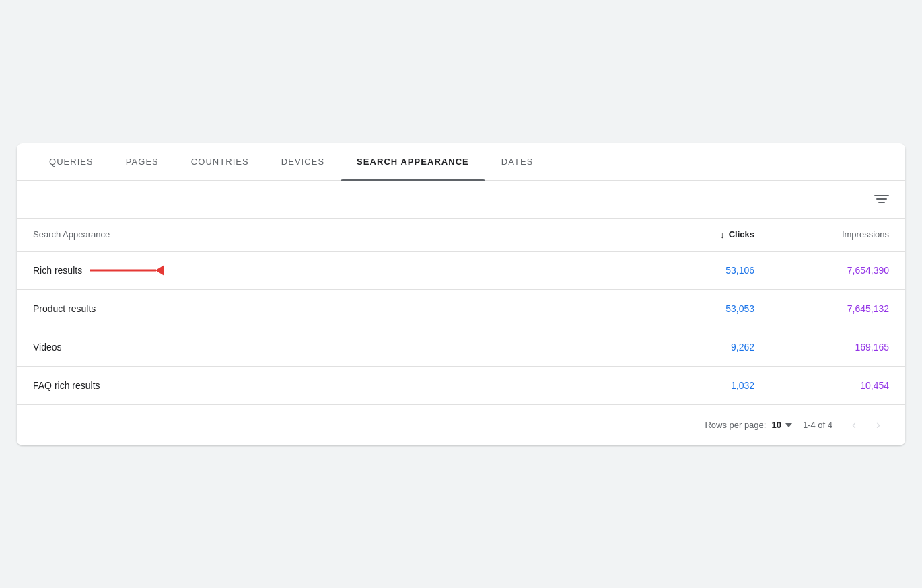 This screenshot has width=922, height=588. What do you see at coordinates (326, 347) in the screenshot?
I see `row-label: Videos` at bounding box center [326, 347].